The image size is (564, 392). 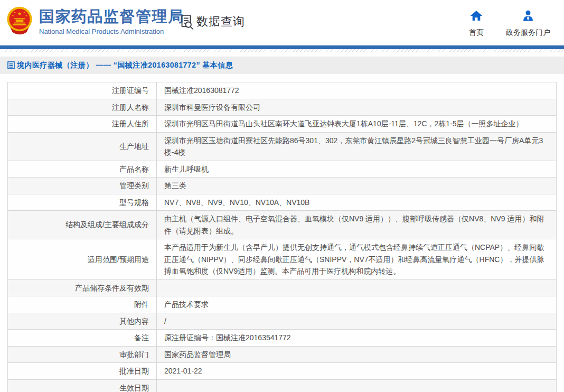 I want to click on row-value: 深圳市科曼医疗设备有限公司, so click(x=357, y=107).